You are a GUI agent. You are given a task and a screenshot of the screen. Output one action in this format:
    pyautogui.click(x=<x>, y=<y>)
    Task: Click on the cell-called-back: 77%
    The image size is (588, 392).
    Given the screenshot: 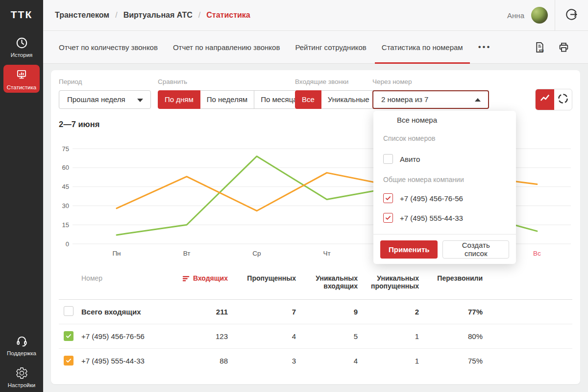 What is the action you would take?
    pyautogui.click(x=451, y=312)
    